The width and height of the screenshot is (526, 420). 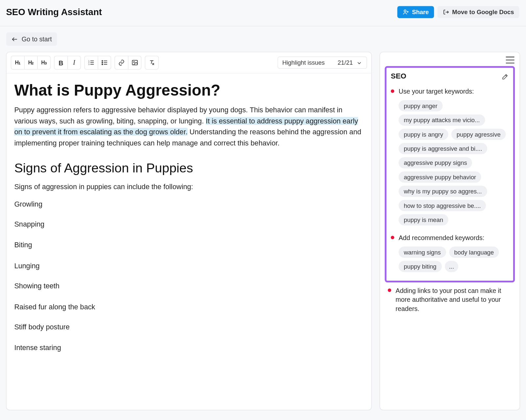 I want to click on arrow-left-icon, so click(x=14, y=39).